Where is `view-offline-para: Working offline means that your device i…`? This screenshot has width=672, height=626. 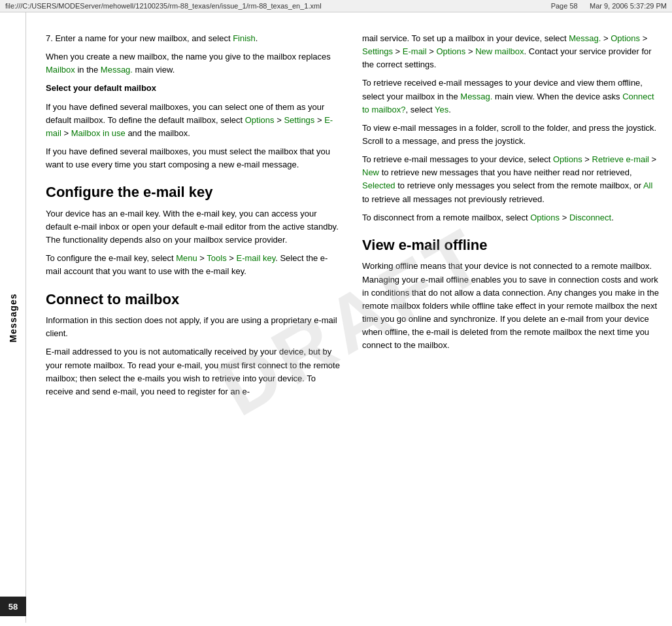
view-offline-para: Working offline means that your device i… is located at coordinates (511, 306).